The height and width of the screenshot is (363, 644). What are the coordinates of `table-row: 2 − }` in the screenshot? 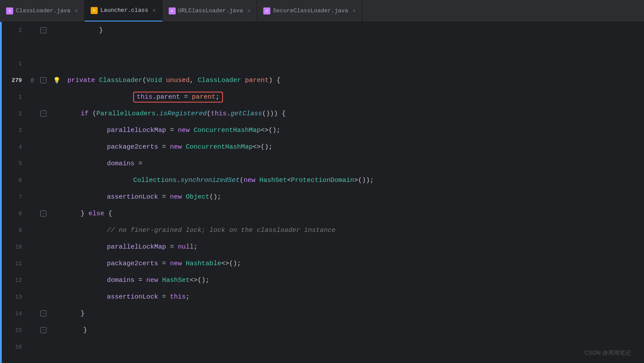 It's located at (323, 30).